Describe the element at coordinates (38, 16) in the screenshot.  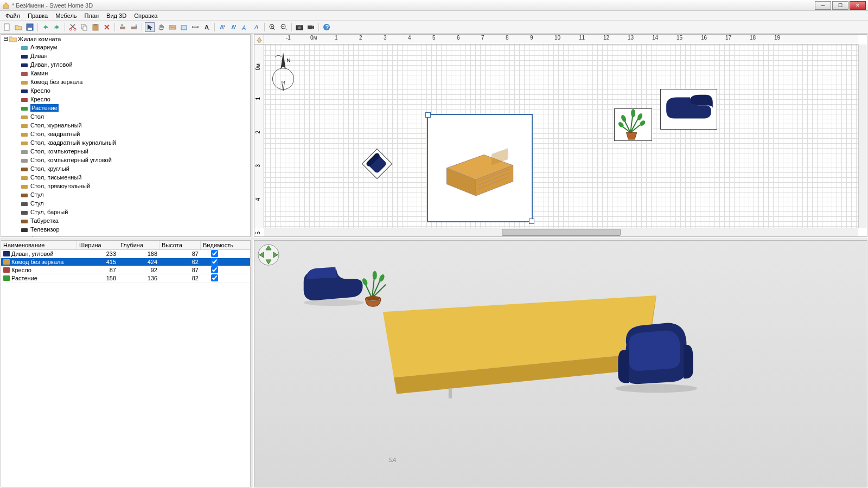
I see `menu-edit: Правка` at that location.